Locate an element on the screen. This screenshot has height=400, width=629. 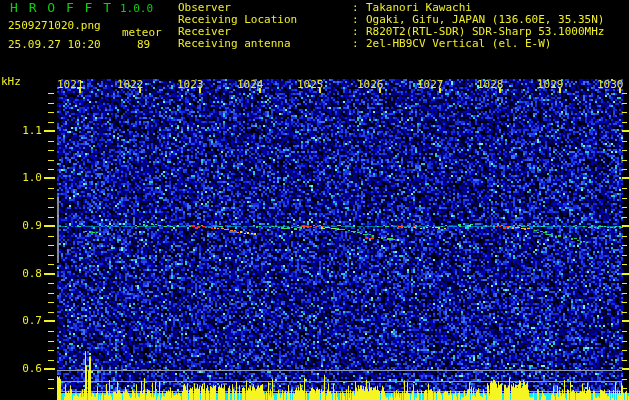
info-value-receiving-antenna: 2el-HB9CV Vertical (el. E-W) is located at coordinates (458, 44).